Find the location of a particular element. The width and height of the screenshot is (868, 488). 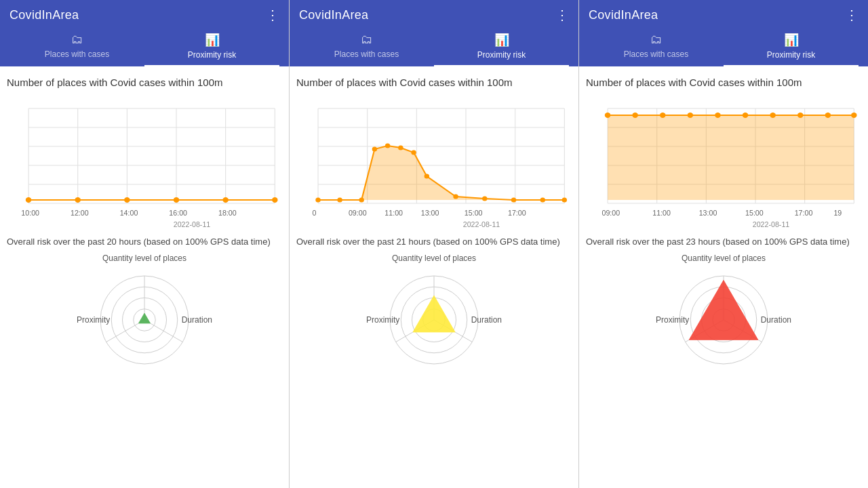

svg-text: 10:00 is located at coordinates (30, 213).